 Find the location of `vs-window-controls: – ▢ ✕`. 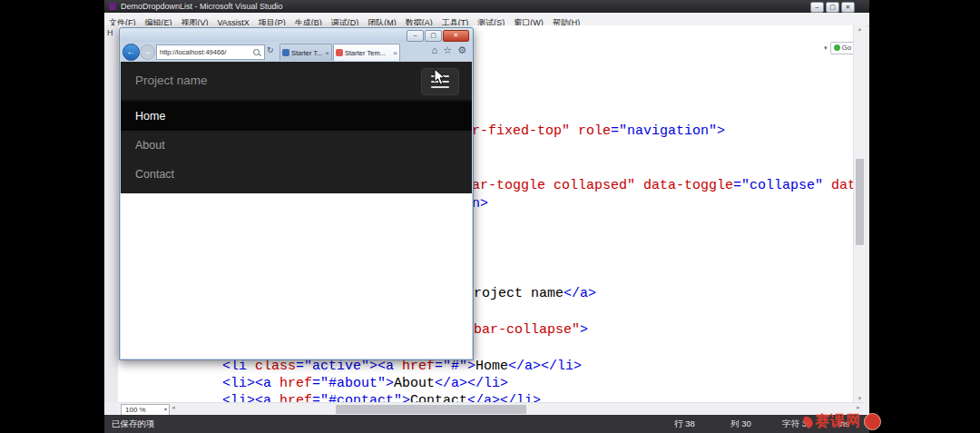

vs-window-controls: – ▢ ✕ is located at coordinates (833, 7).